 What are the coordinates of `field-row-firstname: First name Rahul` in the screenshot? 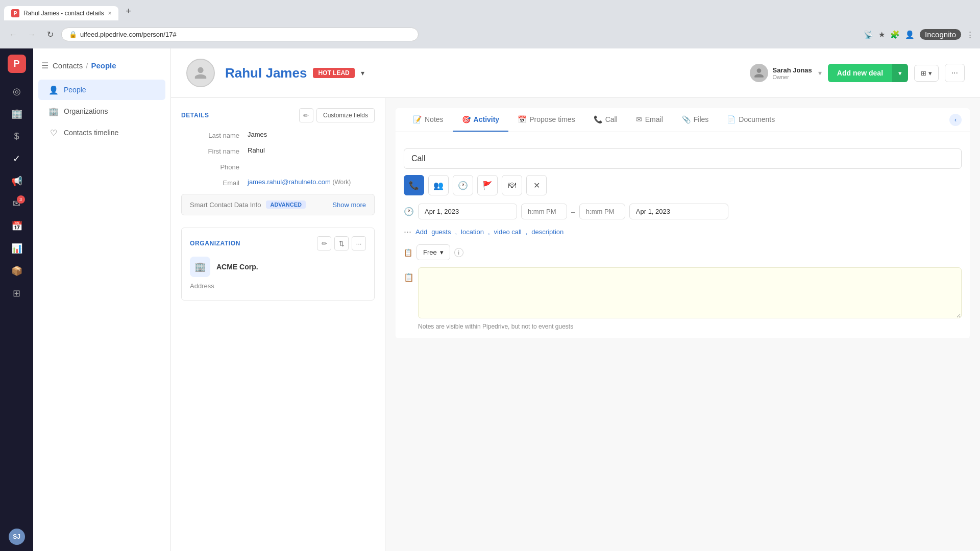 It's located at (278, 151).